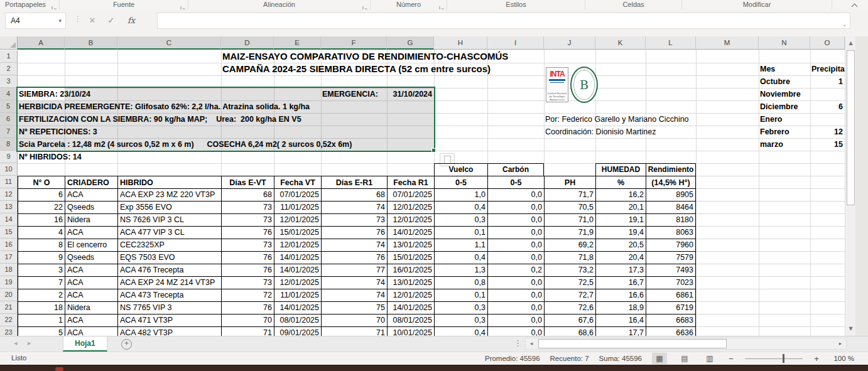 This screenshot has height=371, width=868. I want to click on cell-A23: 5, so click(41, 331).